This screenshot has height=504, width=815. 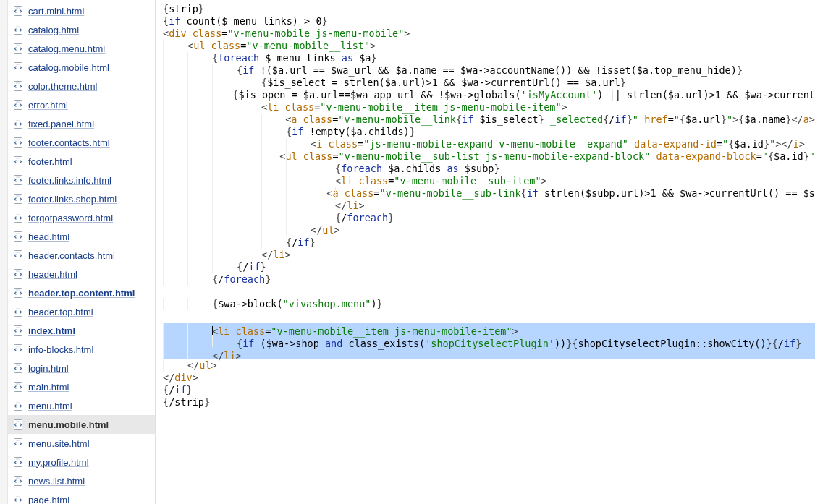 I want to click on file-item: header.contacts.html, so click(x=81, y=255).